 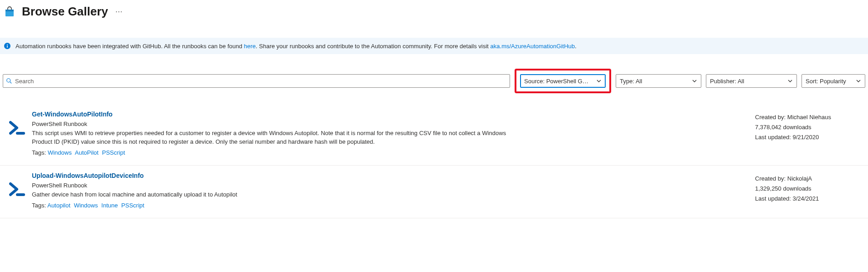 I want to click on tag-link: Intune, so click(x=110, y=206).